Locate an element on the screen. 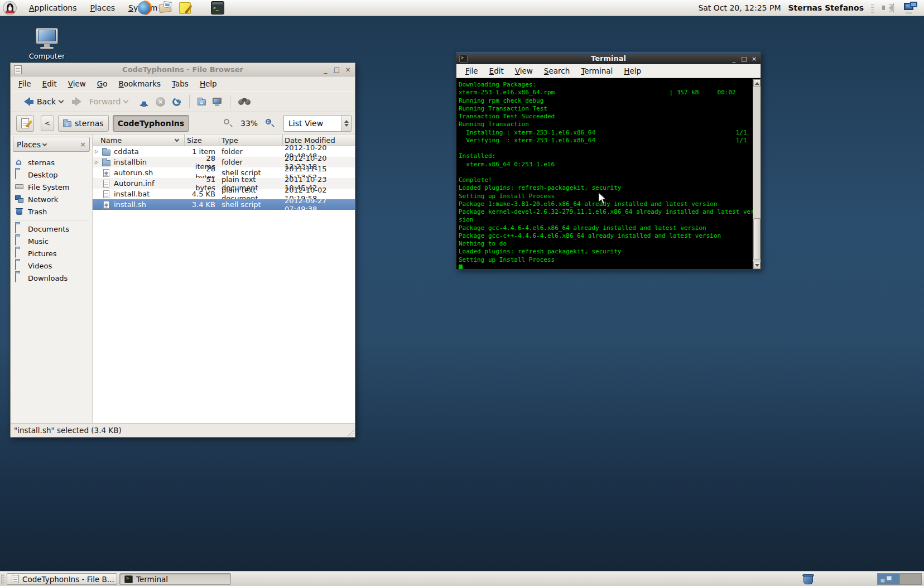 This screenshot has height=586, width=924. terminal-window: Terminal _ □ × File Edit View Search Ter… is located at coordinates (608, 161).